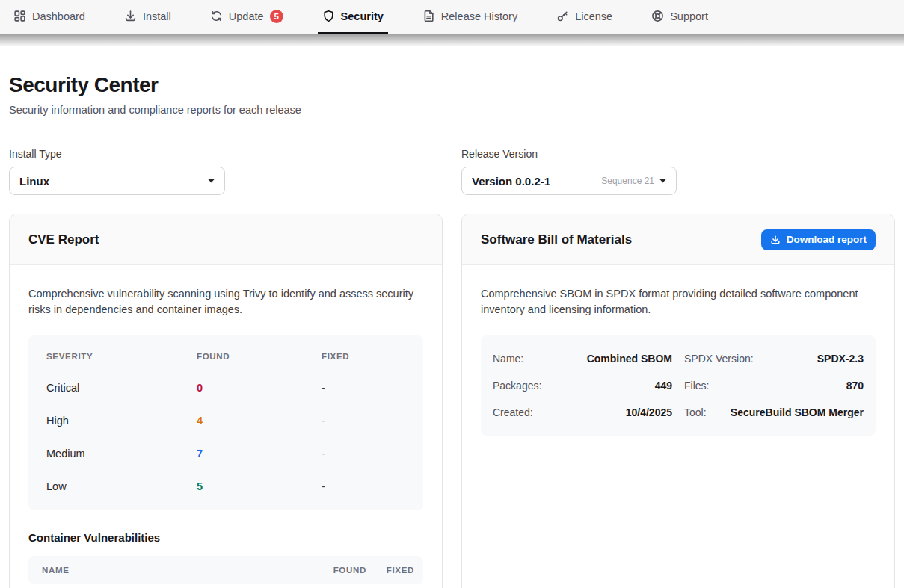 This screenshot has height=588, width=904. Describe the element at coordinates (226, 421) in the screenshot. I see `severity-row: High 4 -` at that location.